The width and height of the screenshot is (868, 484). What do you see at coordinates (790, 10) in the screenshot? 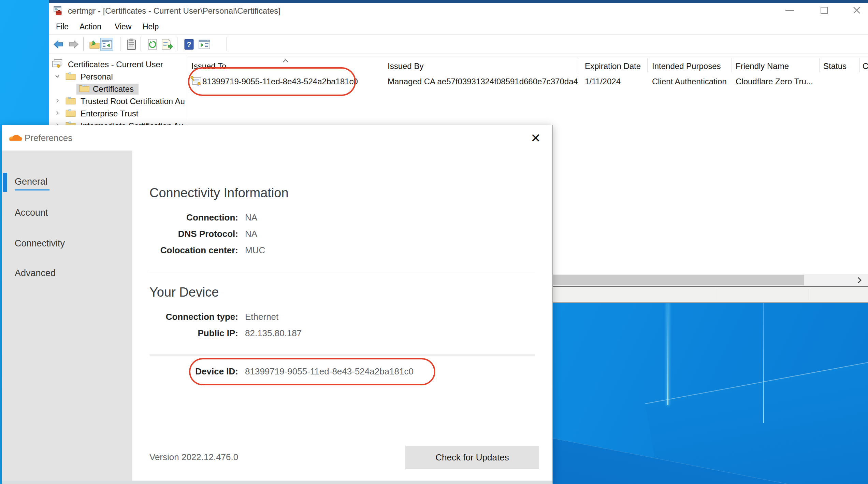
I see `minimize-icon` at bounding box center [790, 10].